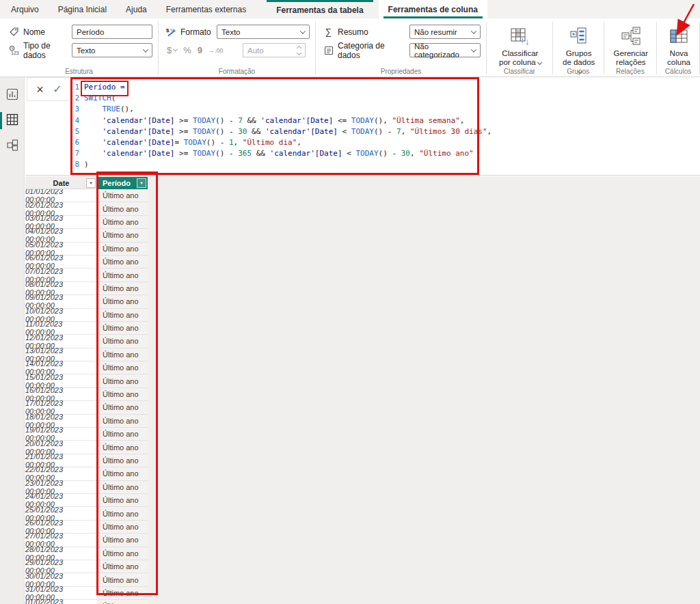 This screenshot has height=604, width=700. I want to click on line-number: 4, so click(75, 121).